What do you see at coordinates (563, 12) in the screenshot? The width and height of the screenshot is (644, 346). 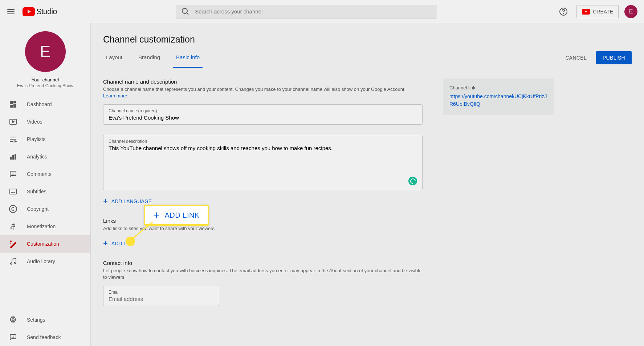 I see `help-button` at bounding box center [563, 12].